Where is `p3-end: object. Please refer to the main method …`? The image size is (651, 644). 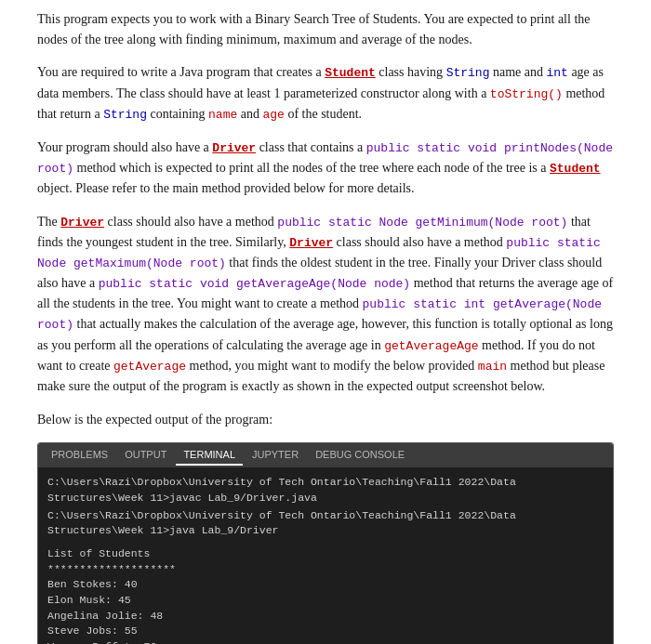
p3-end: object. Please refer to the main method … is located at coordinates (225, 188).